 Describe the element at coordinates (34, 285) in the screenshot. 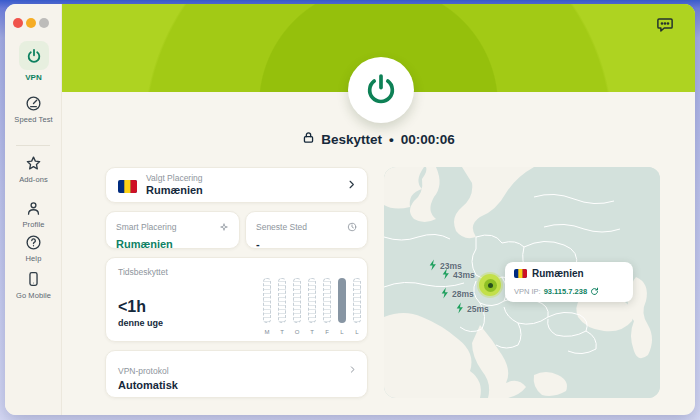

I see `sidebar-item-go-mobile: Go Mobile` at that location.